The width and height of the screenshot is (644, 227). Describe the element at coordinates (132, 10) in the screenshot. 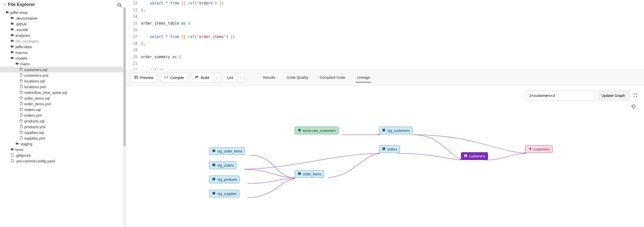

I see `line-number: 13` at that location.